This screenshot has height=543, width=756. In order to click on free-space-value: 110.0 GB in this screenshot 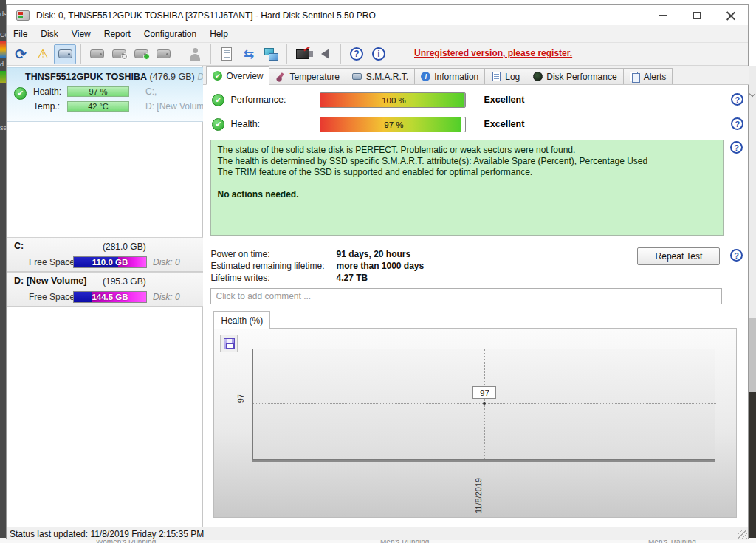, I will do `click(110, 262)`.